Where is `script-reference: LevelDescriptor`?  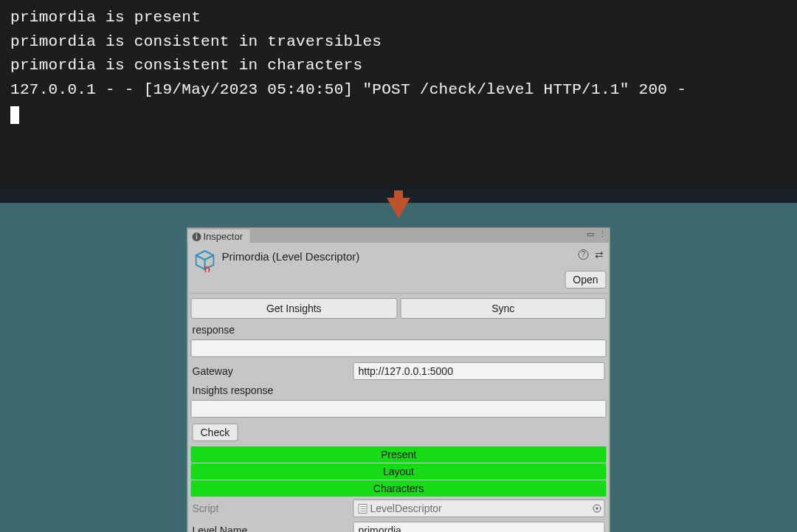
script-reference: LevelDescriptor is located at coordinates (480, 508).